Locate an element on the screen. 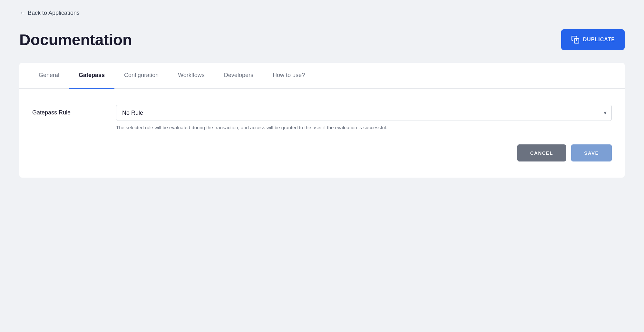 The image size is (644, 332). tab-workflows: Workflows is located at coordinates (191, 76).